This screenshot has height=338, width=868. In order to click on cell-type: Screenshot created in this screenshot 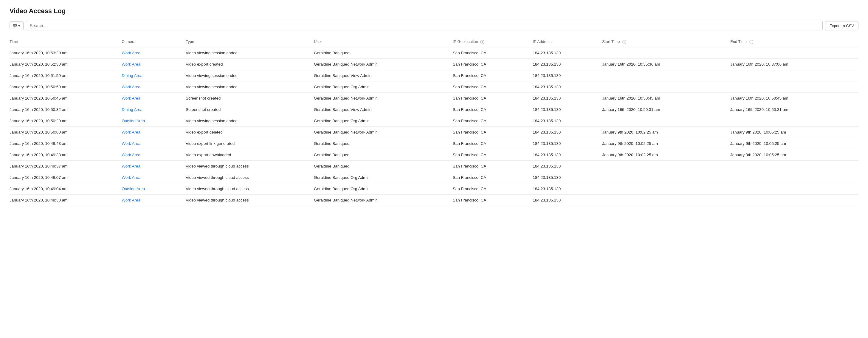, I will do `click(250, 98)`.